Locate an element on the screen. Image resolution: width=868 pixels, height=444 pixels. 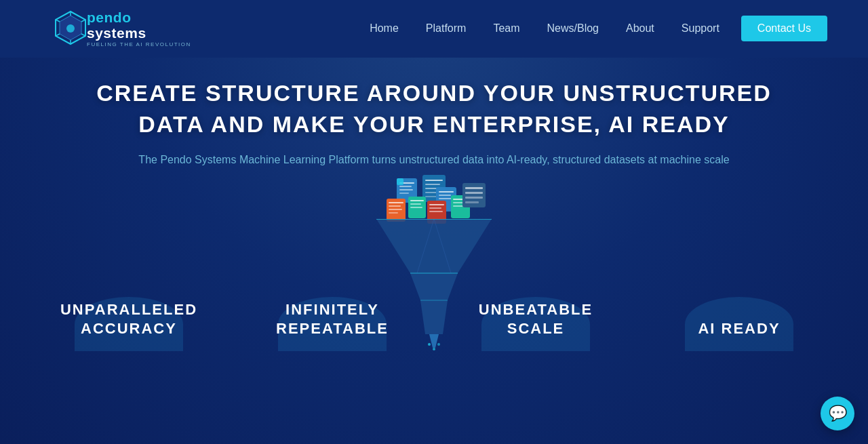
logo-pendo: pendo is located at coordinates (109, 18).